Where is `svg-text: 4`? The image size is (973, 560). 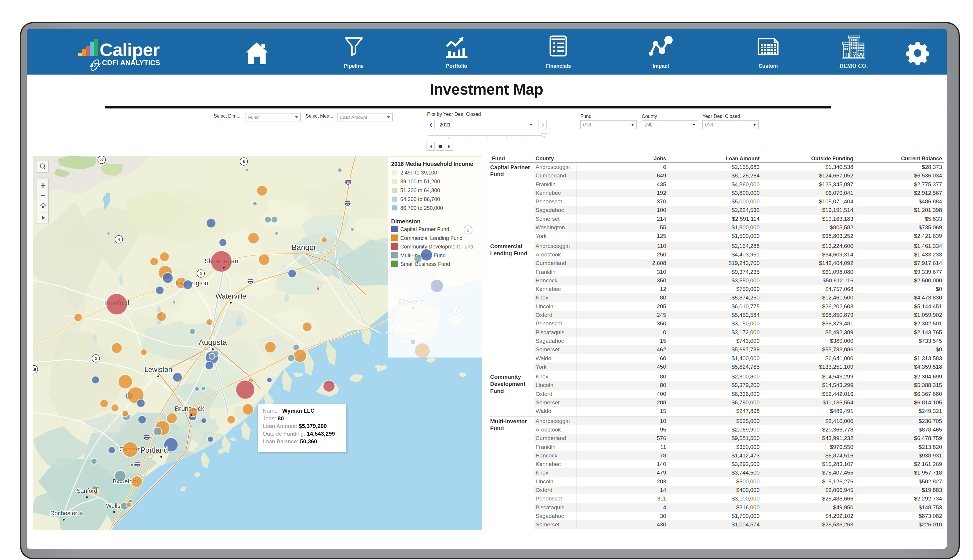
svg-text: 4 is located at coordinates (119, 239).